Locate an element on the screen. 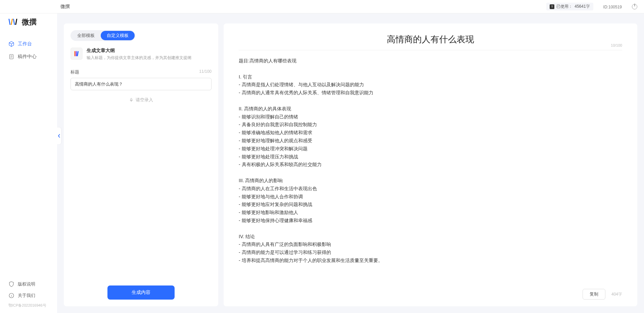 This screenshot has width=644, height=313. cube-icon is located at coordinates (11, 44).